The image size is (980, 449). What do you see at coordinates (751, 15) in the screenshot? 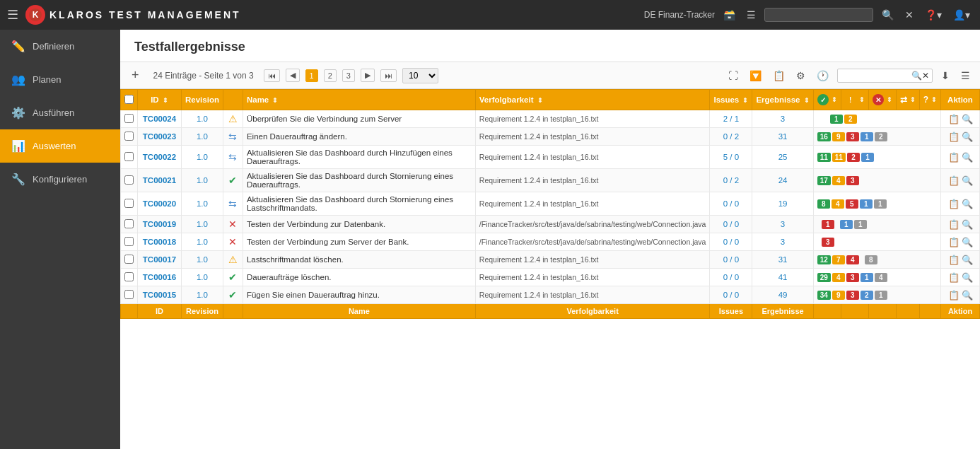
I see `list-icon: ☰` at bounding box center [751, 15].